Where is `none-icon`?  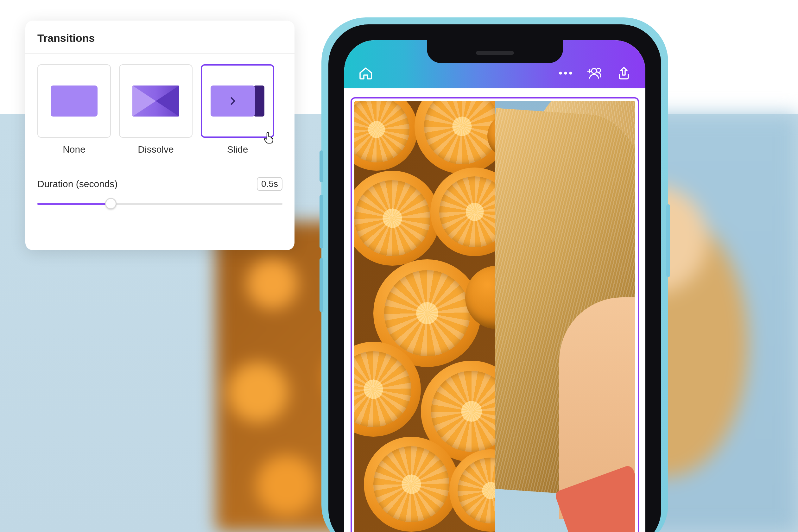 none-icon is located at coordinates (74, 101).